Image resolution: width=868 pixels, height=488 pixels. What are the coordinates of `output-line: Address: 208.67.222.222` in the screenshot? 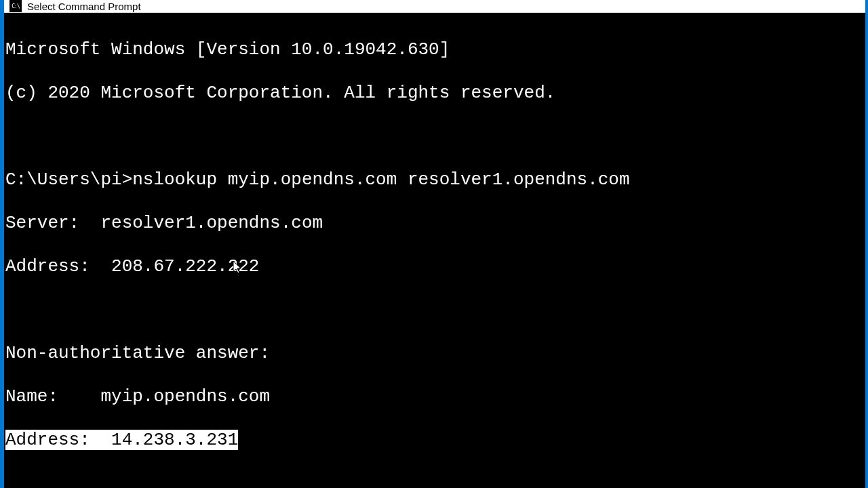 It's located at (435, 266).